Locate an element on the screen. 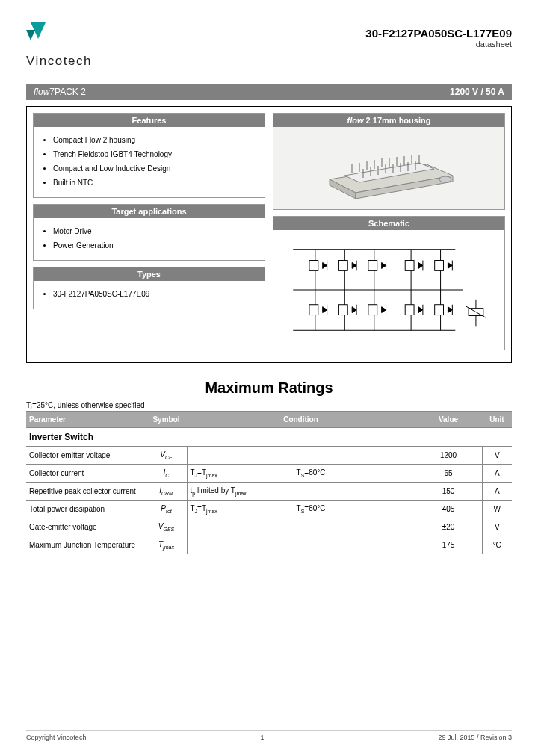 This screenshot has width=538, height=756. part-number: 30-F2127PA050SC-L177E09 is located at coordinates (439, 33).